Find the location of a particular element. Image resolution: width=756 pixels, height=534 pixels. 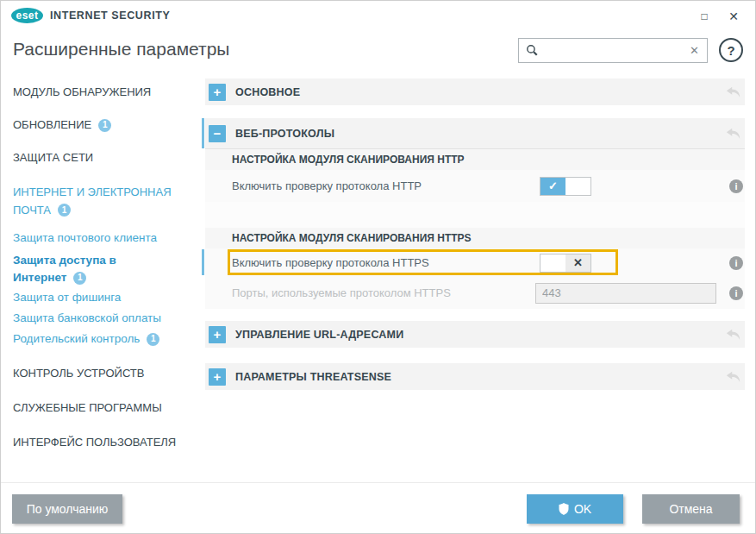

ok-button-label: OK is located at coordinates (583, 509).